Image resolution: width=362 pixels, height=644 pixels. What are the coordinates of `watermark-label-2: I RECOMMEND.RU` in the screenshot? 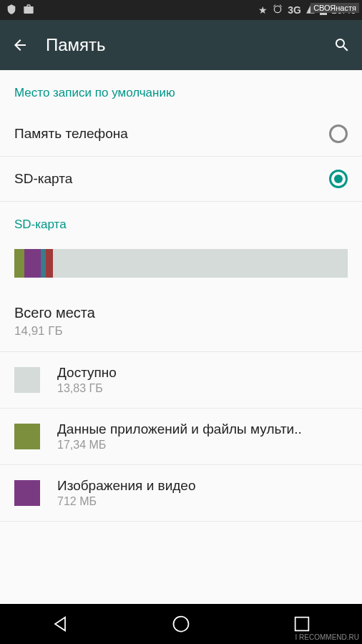 It's located at (328, 637).